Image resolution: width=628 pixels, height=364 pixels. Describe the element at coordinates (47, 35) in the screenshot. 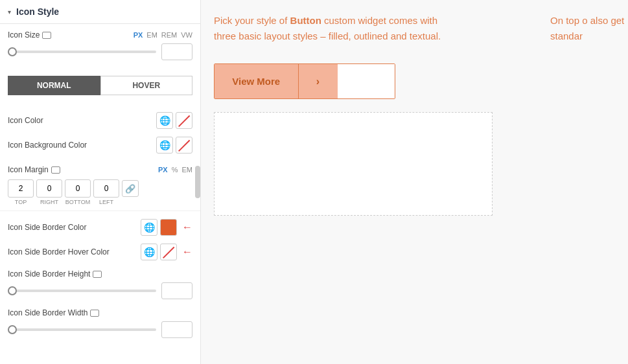

I see `monitor-icon` at that location.